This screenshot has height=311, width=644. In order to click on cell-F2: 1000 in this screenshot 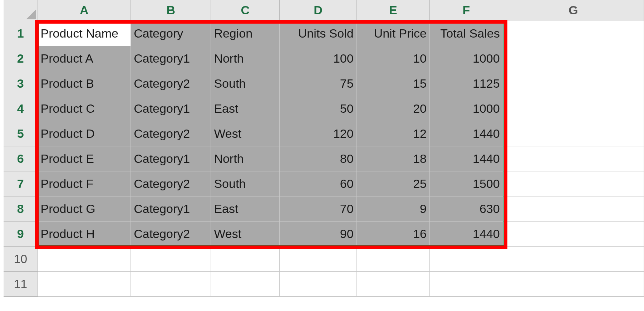, I will do `click(466, 58)`.